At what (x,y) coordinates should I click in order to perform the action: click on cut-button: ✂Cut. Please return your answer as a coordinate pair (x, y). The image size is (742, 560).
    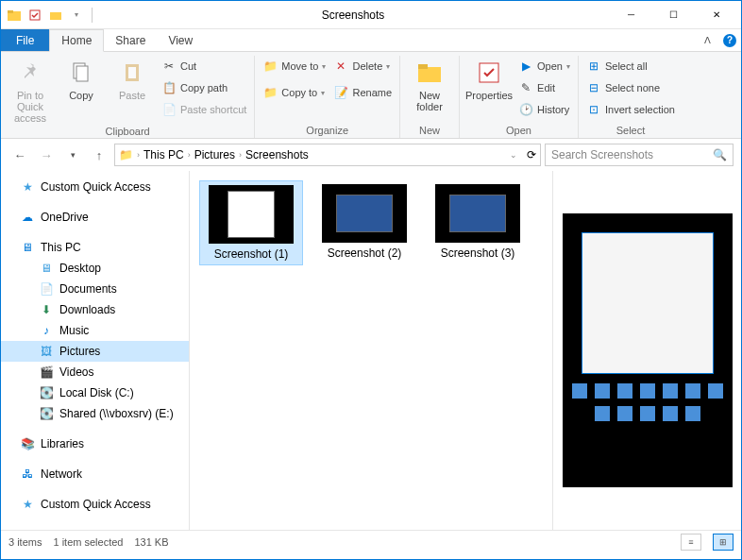
    Looking at the image, I should click on (204, 66).